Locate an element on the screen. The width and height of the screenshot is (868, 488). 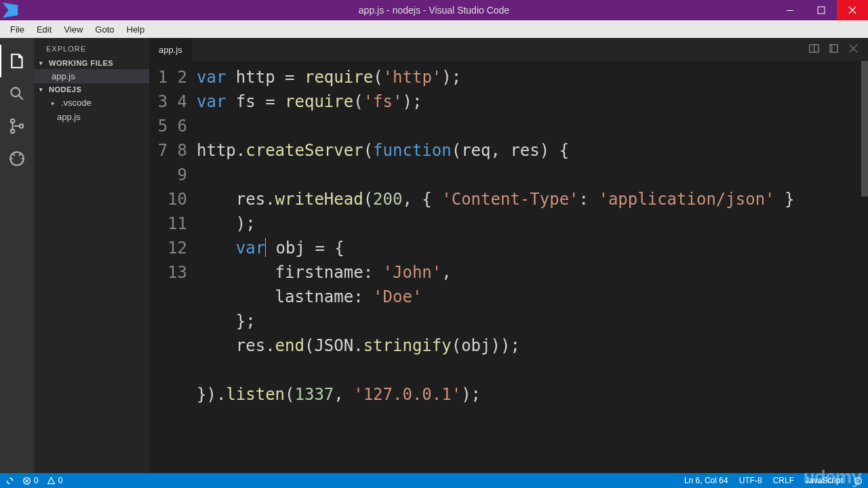
status-encoding: UTF-8 is located at coordinates (751, 481).